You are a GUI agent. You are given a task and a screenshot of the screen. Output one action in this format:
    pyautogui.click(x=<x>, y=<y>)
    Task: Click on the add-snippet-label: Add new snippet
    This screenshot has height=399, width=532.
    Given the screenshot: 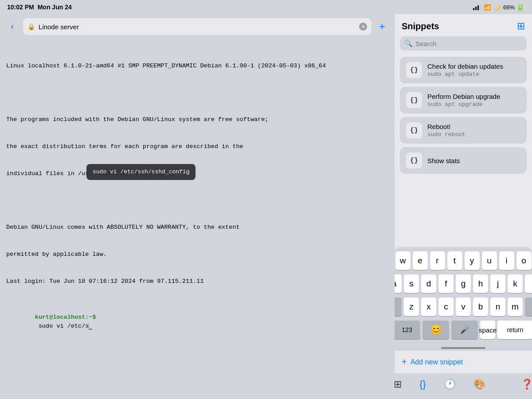 What is the action you would take?
    pyautogui.click(x=437, y=362)
    